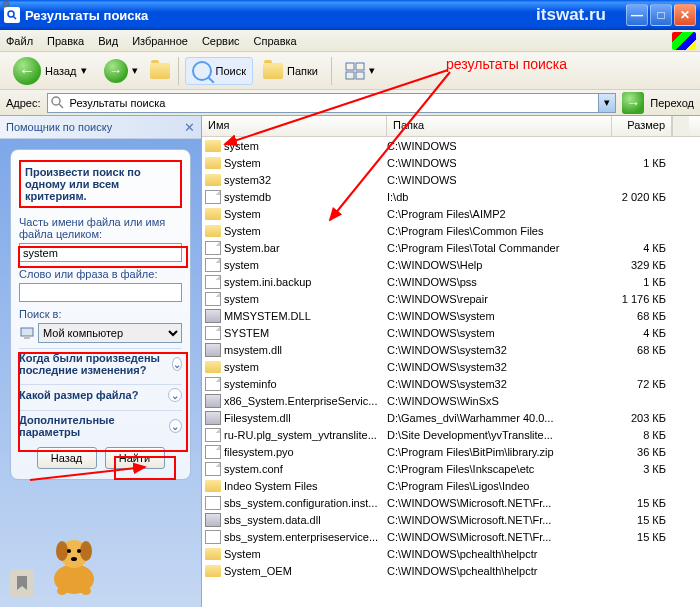  What do you see at coordinates (276, 41) in the screenshot?
I see `menu-help: Справка` at bounding box center [276, 41].